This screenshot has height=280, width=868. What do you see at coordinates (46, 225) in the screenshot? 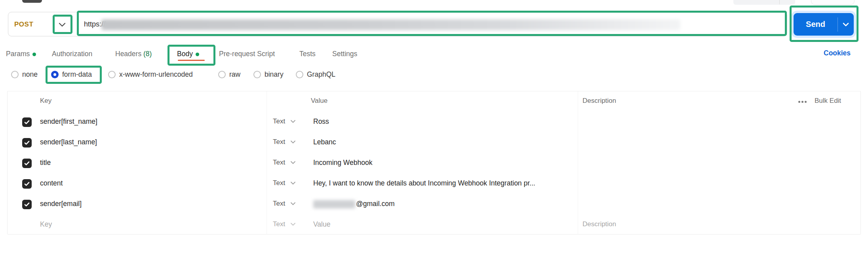
I see `key-cell-placeholder: Key` at bounding box center [46, 225].